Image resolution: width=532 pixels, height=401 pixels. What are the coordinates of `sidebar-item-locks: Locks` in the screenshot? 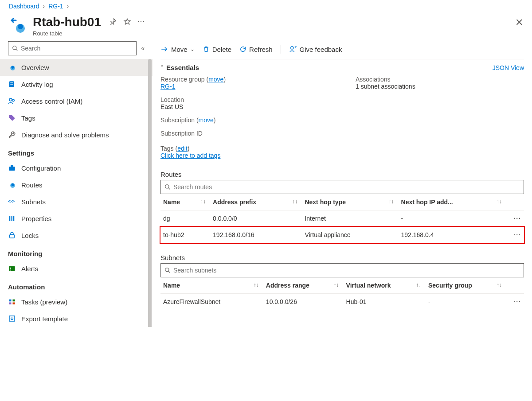 It's located at (76, 235).